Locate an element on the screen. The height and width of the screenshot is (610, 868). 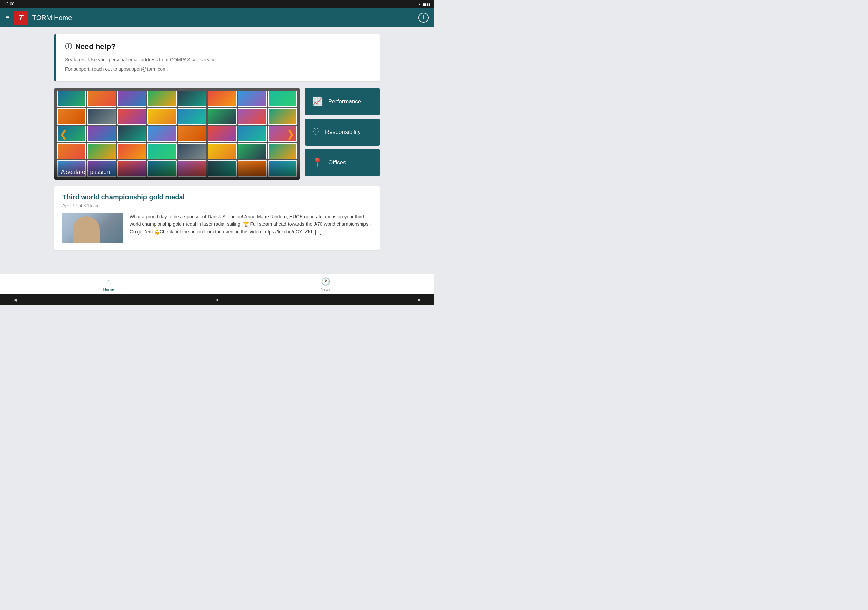
back-button: ◀ is located at coordinates (16, 299).